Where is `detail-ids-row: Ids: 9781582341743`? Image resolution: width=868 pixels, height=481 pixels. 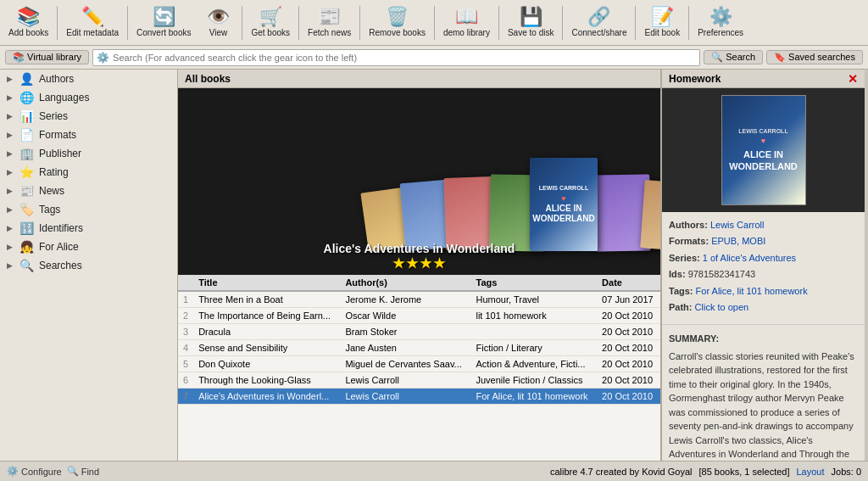 detail-ids-row: Ids: 9781582341743 is located at coordinates (763, 275).